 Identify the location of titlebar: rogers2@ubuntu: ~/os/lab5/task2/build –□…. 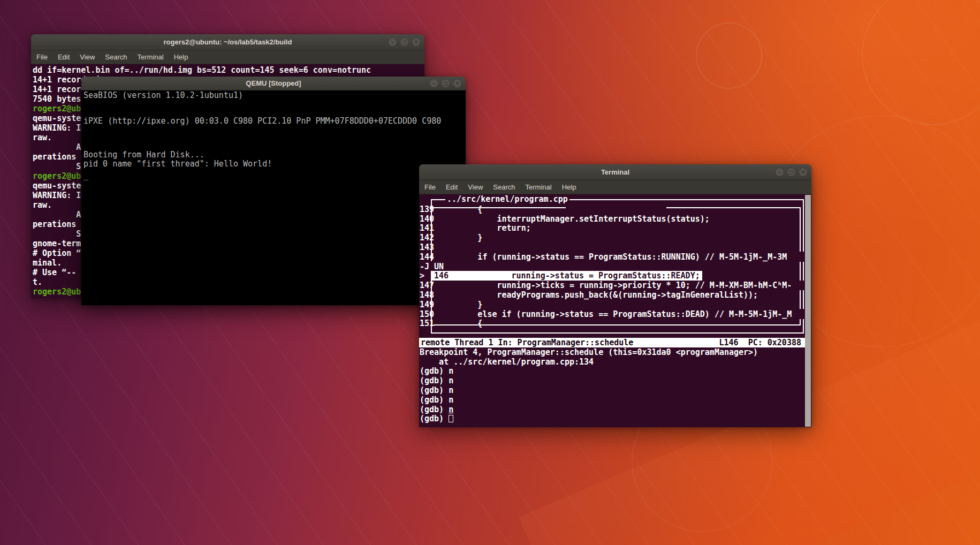
(228, 42).